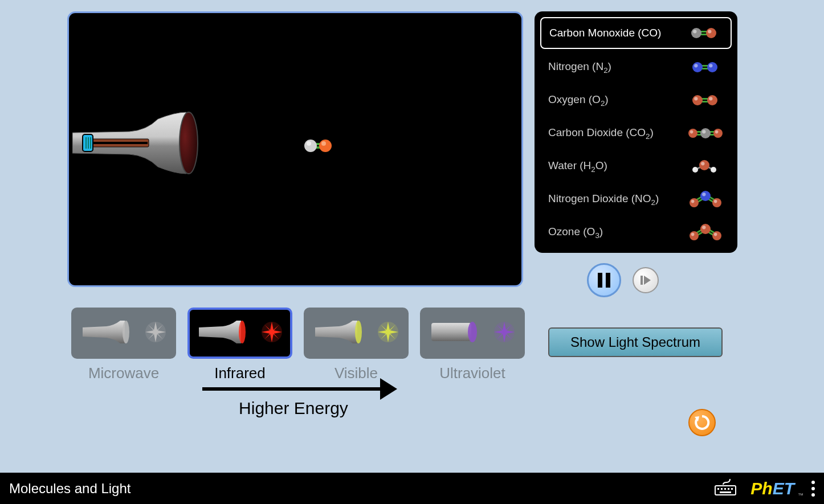 This screenshot has width=824, height=504. What do you see at coordinates (576, 232) in the screenshot?
I see `molecule-label: Ozone (O3)` at bounding box center [576, 232].